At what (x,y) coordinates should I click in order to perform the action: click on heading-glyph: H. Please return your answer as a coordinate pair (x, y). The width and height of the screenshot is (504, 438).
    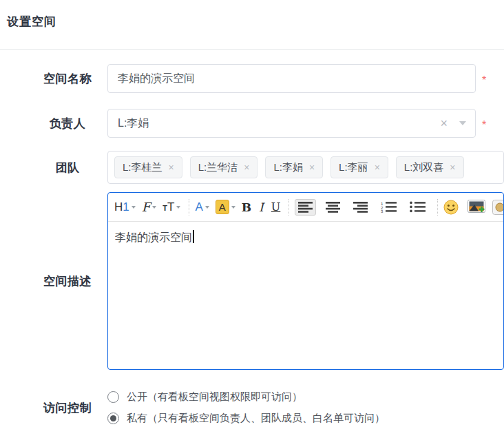
    Looking at the image, I should click on (118, 207).